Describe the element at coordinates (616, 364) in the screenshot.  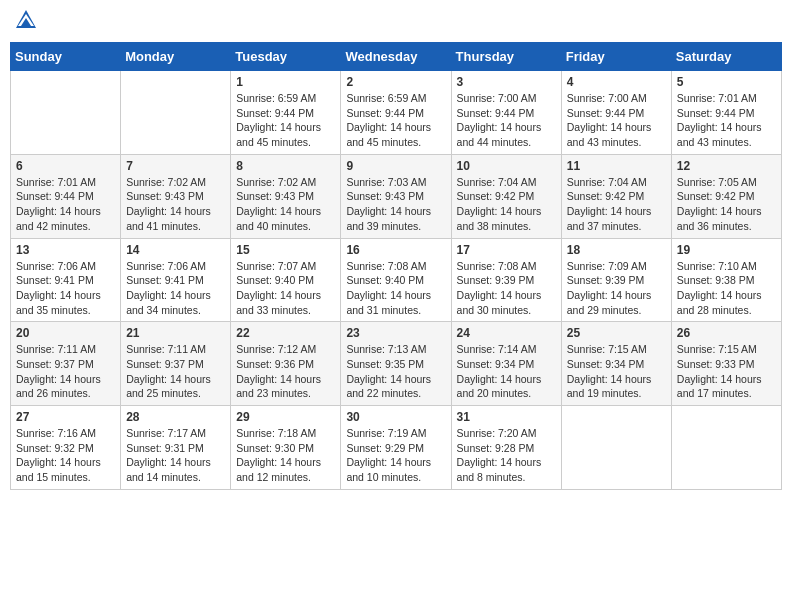
I see `calendar-cell: 25 Sunrise: 7:15 AM Sunset: 9:34 PM Dayl…` at that location.